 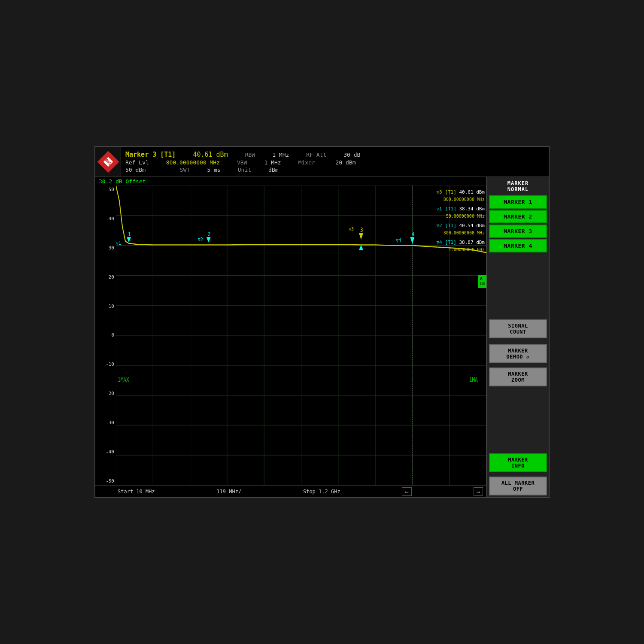 I want to click on swt-value: 5 ms, so click(x=214, y=170).